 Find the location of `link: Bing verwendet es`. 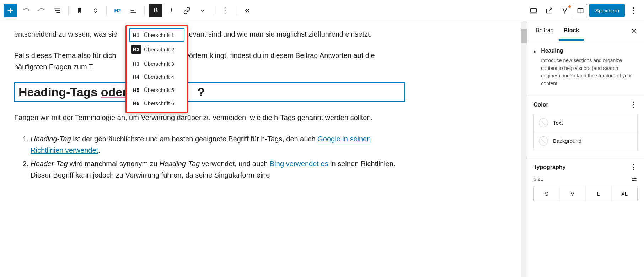

link: Bing verwendet es is located at coordinates (299, 164).